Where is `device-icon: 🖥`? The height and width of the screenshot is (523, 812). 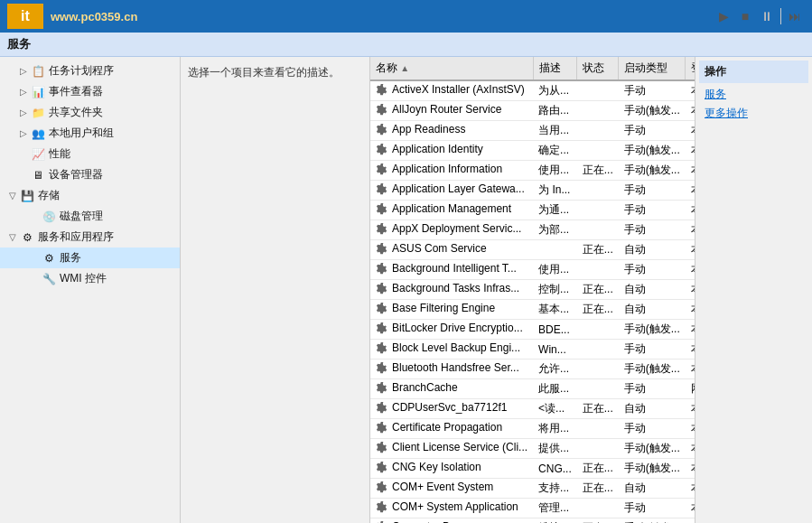
device-icon: 🖥 is located at coordinates (38, 175).